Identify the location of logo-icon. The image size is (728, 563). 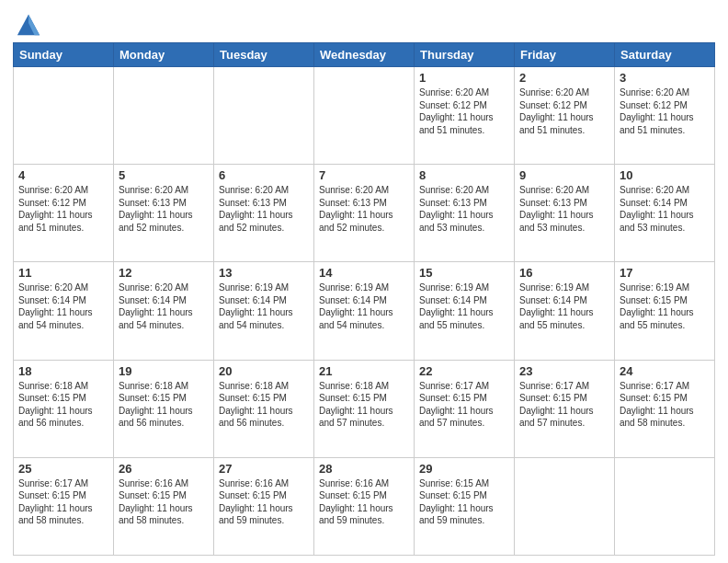
(28, 24).